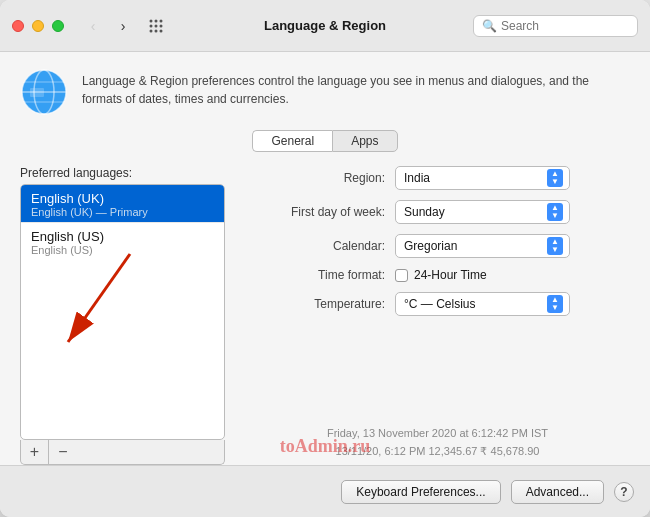  Describe the element at coordinates (438, 178) in the screenshot. I see `region-row: Region: India ▲ ▼` at that location.